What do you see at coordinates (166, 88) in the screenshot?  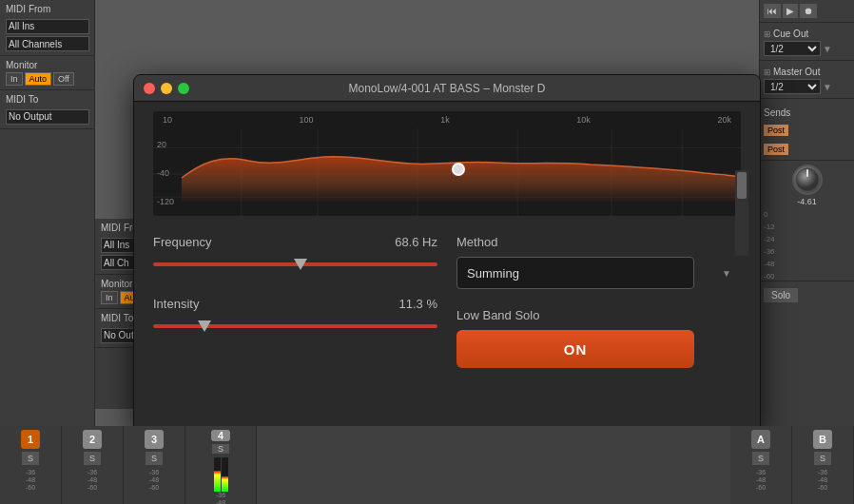 I see `traffic-lights` at bounding box center [166, 88].